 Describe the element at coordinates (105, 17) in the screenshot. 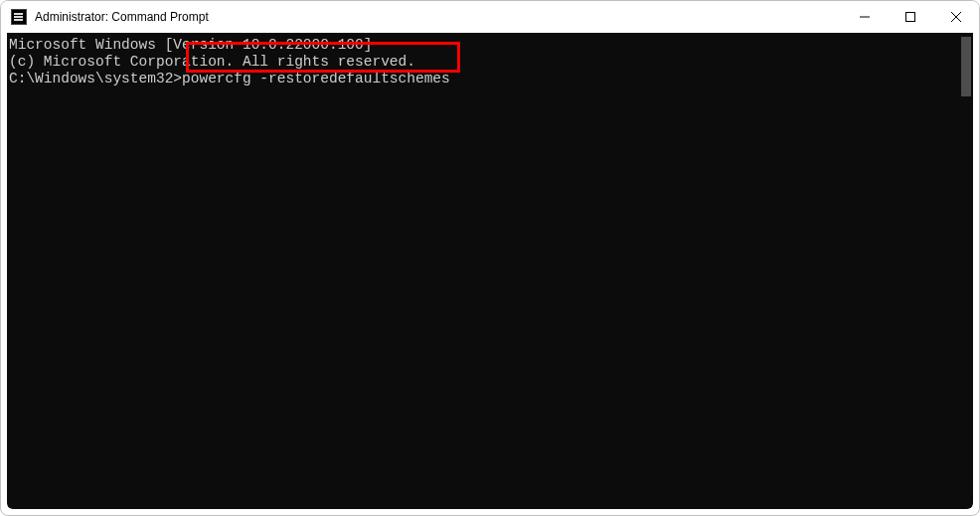

I see `titlebar-left: Administrator: Command Prompt` at that location.